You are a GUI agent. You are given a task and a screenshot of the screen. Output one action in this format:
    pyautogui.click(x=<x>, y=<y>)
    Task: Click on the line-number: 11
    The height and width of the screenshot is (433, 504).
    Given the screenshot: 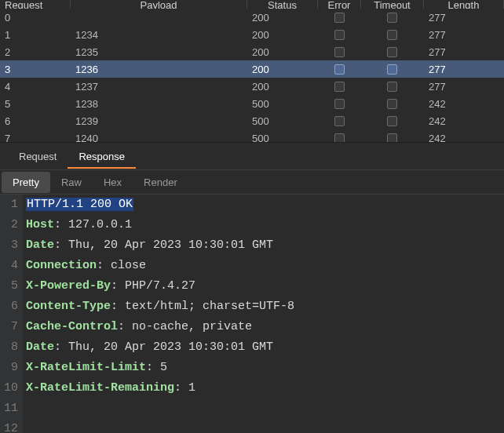 What is the action you would take?
    pyautogui.click(x=9, y=409)
    